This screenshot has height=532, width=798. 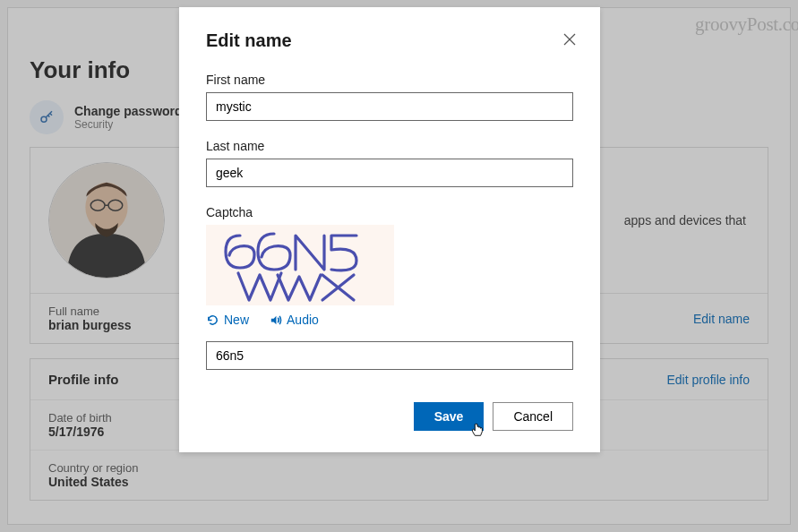 What do you see at coordinates (276, 321) in the screenshot?
I see `audio-icon` at bounding box center [276, 321].